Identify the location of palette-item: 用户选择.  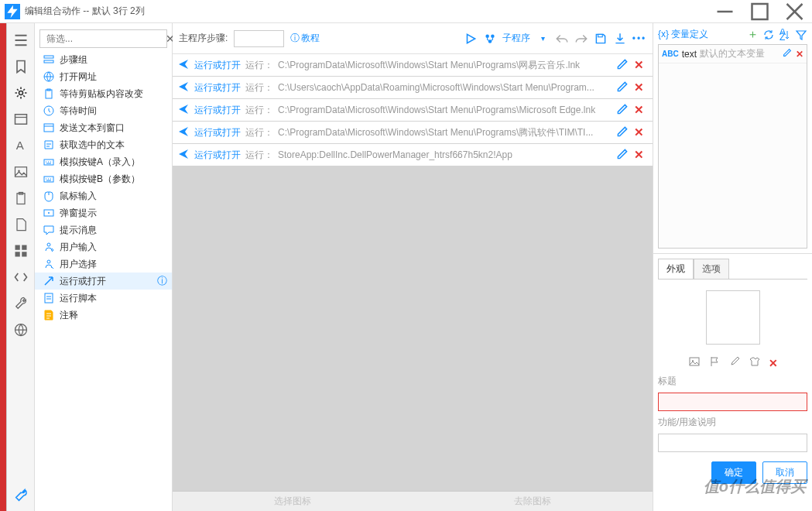
(104, 264).